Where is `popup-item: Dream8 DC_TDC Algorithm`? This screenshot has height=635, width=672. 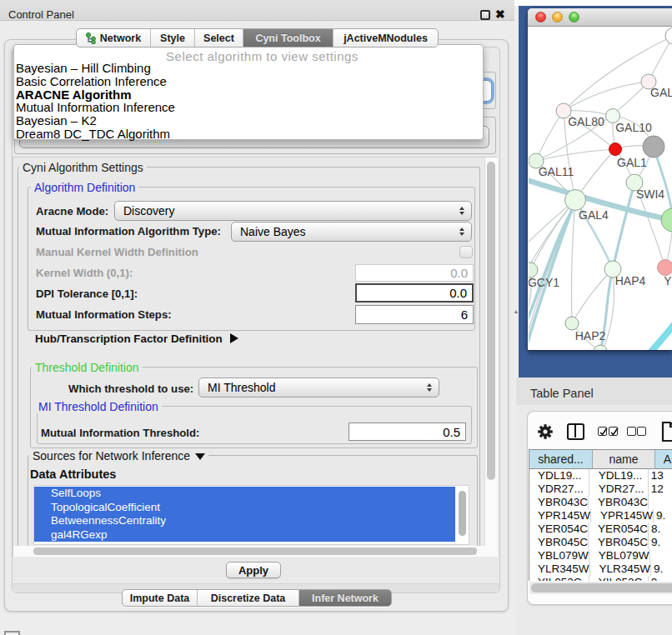 popup-item: Dream8 DC_TDC Algorithm is located at coordinates (249, 134).